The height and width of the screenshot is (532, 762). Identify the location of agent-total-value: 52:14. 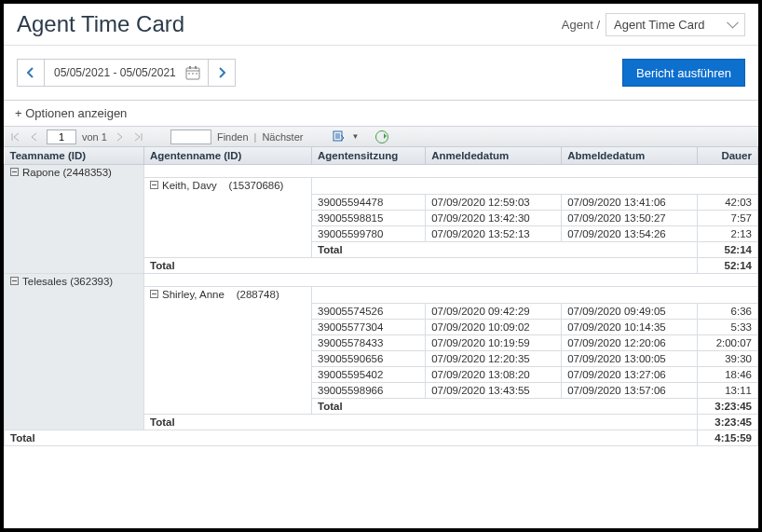
(728, 250).